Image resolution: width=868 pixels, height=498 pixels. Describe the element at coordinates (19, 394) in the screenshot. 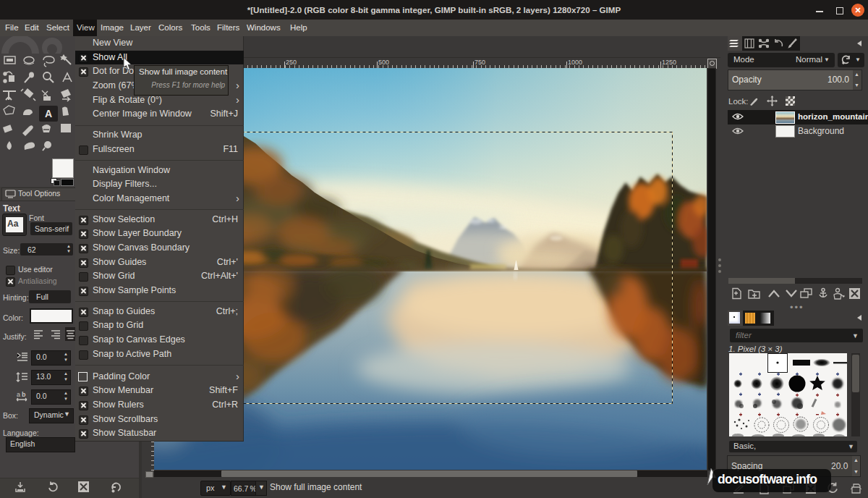

I see `svg-text: a` at that location.